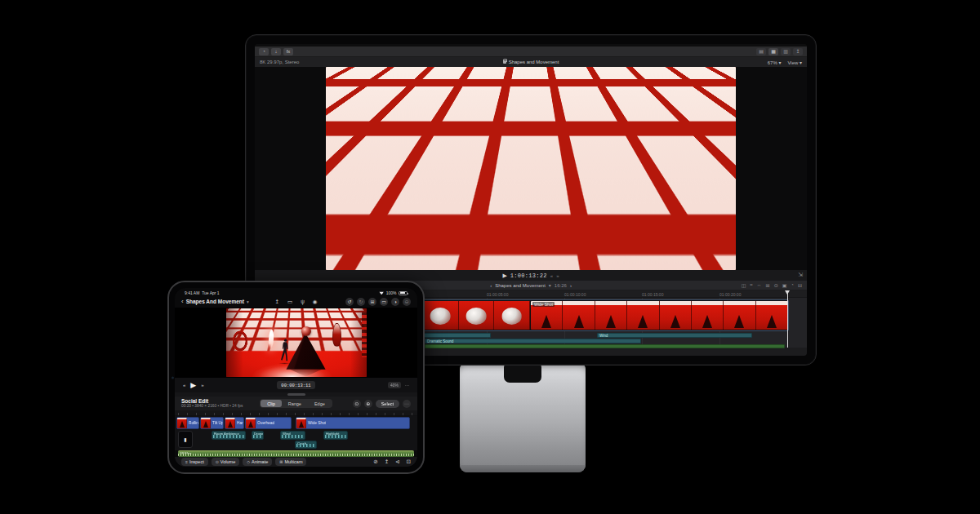  Describe the element at coordinates (457, 335) in the screenshot. I see `audio-clip` at that location.